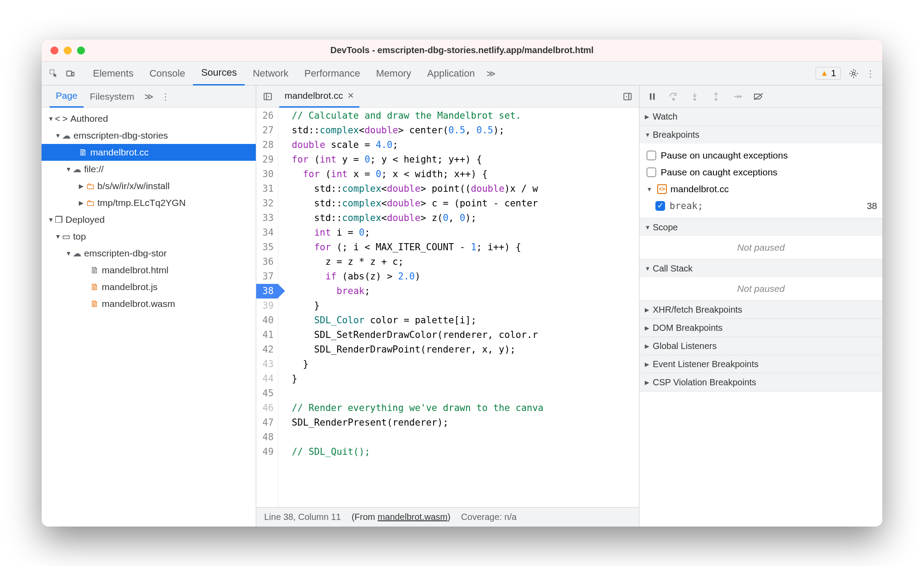 This screenshot has height=566, width=924. What do you see at coordinates (149, 169) in the screenshot?
I see `tree-file-scheme: ▼☁file://` at bounding box center [149, 169].